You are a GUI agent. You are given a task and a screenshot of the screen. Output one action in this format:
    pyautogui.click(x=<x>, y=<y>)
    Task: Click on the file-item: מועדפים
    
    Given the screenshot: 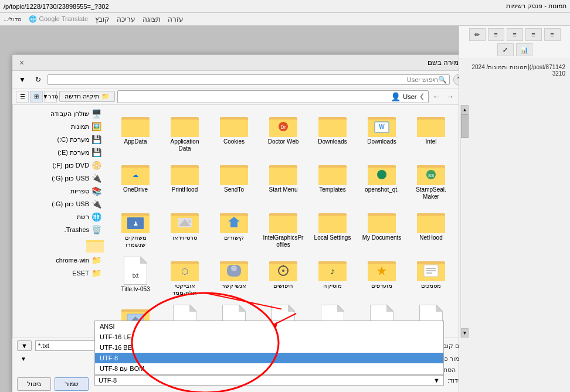 What is the action you would take?
    pyautogui.click(x=382, y=277)
    